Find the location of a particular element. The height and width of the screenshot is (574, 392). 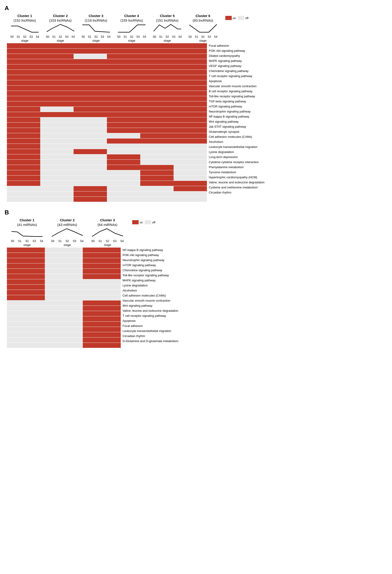

b-cluster-2-subtitle: (43 miRNAs) is located at coordinates (67, 225).